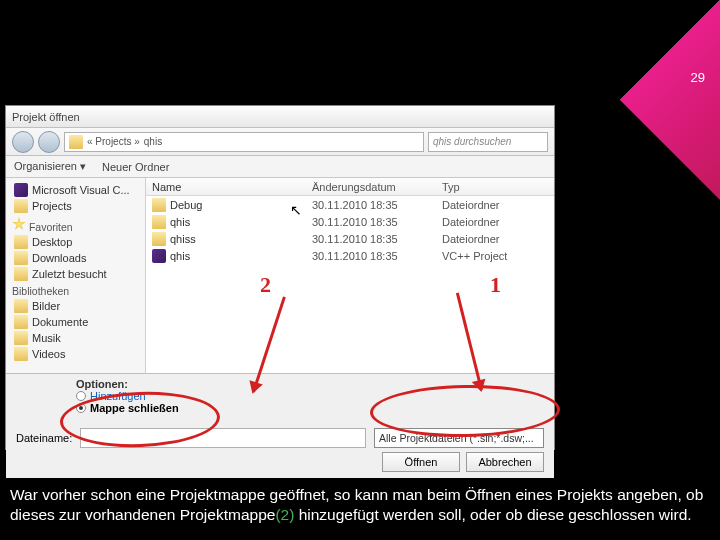  I want to click on filename-label: Dateiname:, so click(44, 438).